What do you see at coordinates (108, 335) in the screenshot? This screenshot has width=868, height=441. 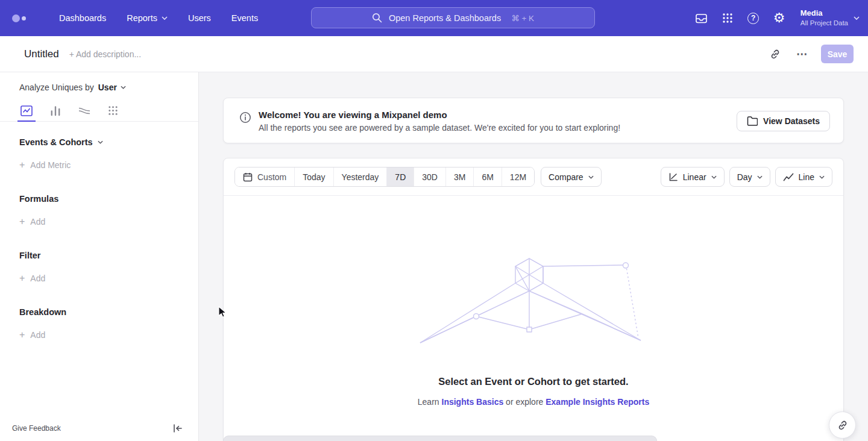 I see `add-breakdown-button: + Add` at bounding box center [108, 335].